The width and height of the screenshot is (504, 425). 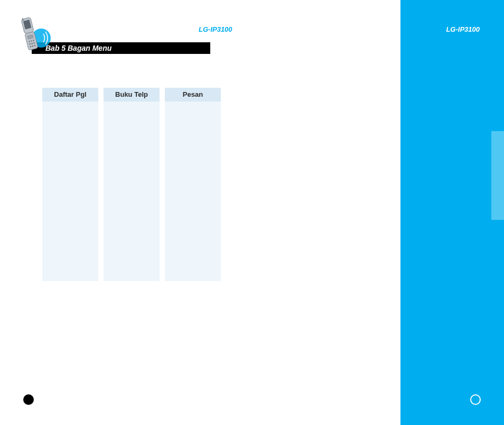 What do you see at coordinates (216, 30) in the screenshot?
I see `model-label-left: LG-IP3100` at bounding box center [216, 30].